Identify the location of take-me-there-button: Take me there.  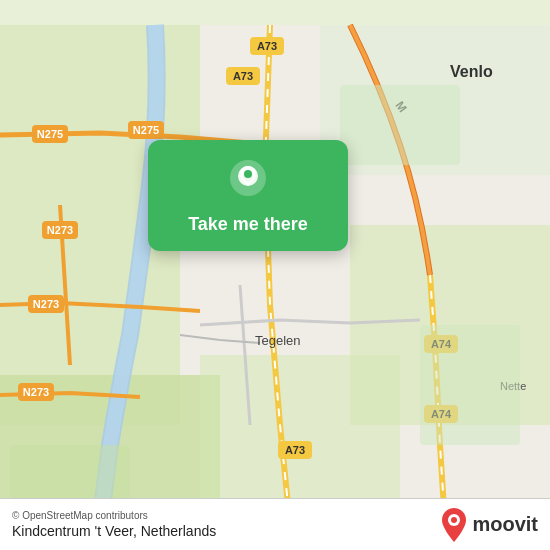
(248, 224).